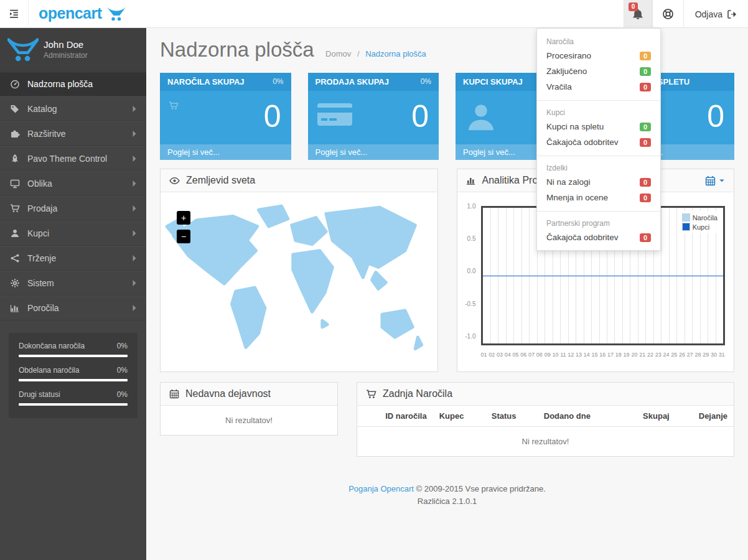  What do you see at coordinates (668, 14) in the screenshot?
I see `life-ring-icon` at bounding box center [668, 14].